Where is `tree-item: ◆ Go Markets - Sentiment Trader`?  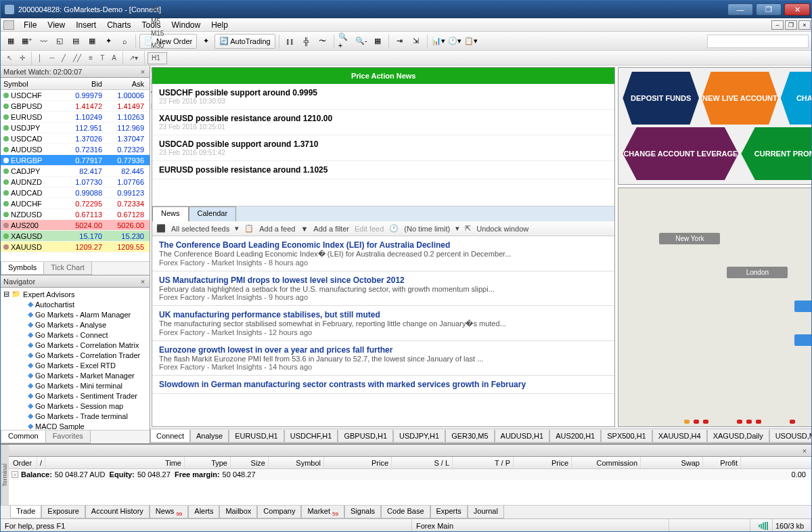
tree-item: ◆ Go Markets - Sentiment Trader is located at coordinates (75, 395).